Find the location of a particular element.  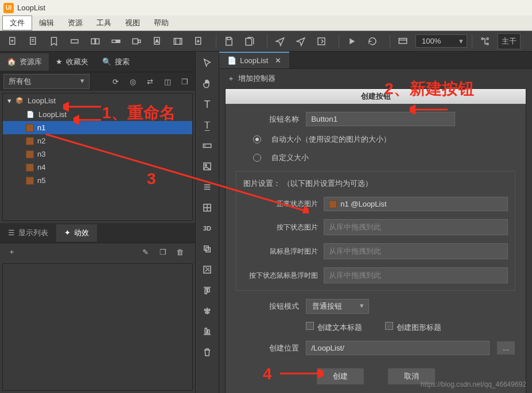

normal-img-label: 正常状态图片 is located at coordinates (281, 204).